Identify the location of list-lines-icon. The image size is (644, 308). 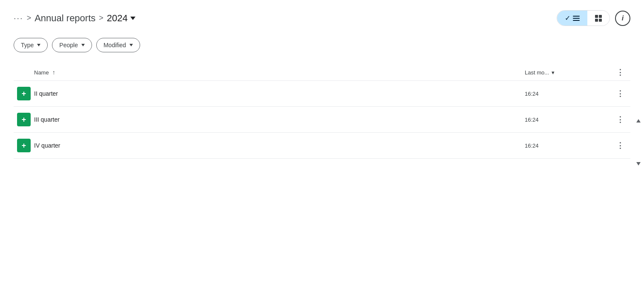
(576, 18).